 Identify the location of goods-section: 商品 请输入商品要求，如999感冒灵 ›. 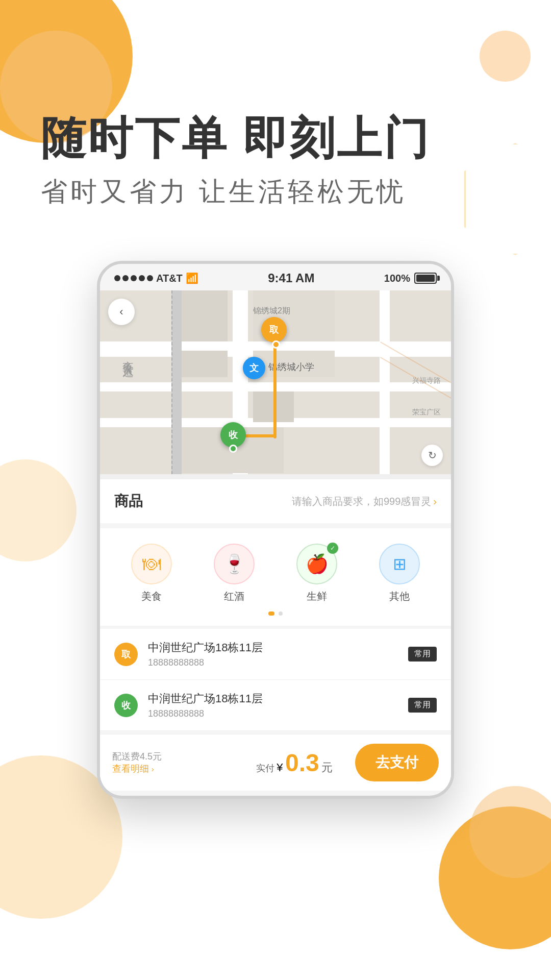
(276, 501).